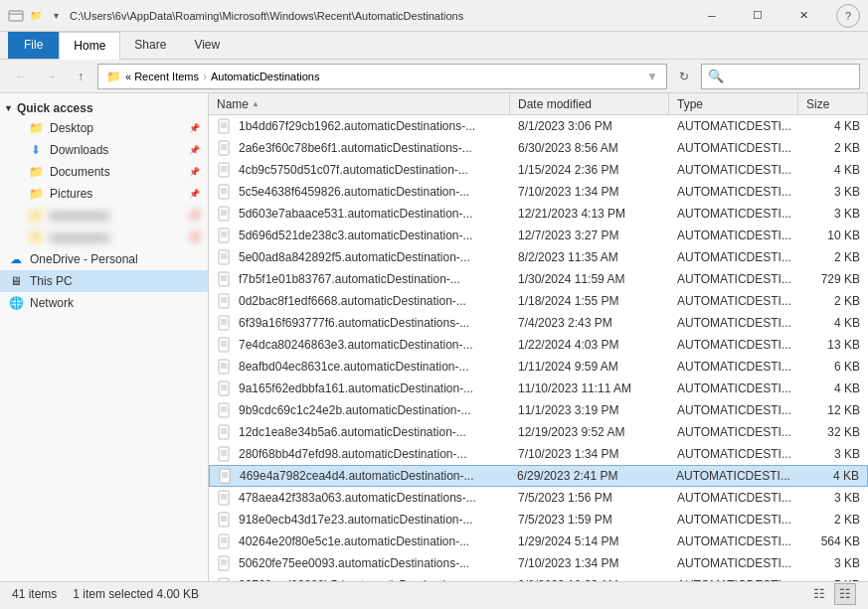  Describe the element at coordinates (848, 16) in the screenshot. I see `help-button: ?` at that location.